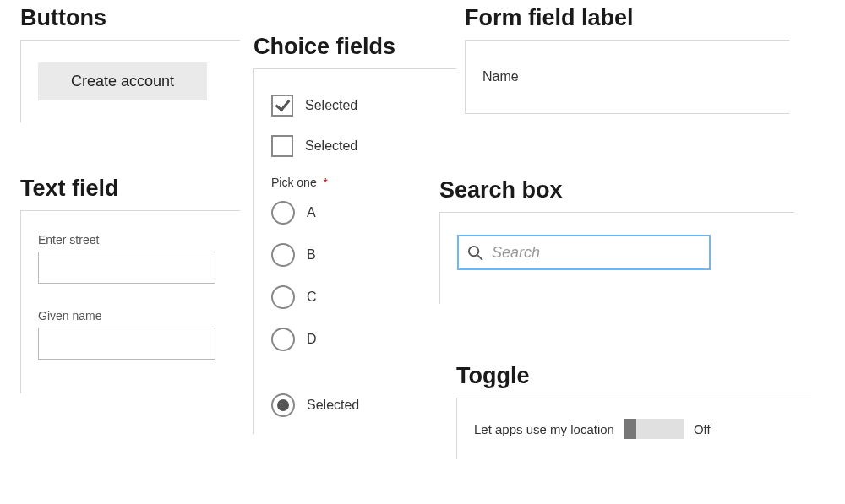 This screenshot has width=845, height=504. I want to click on create-account-button: Create account, so click(123, 81).